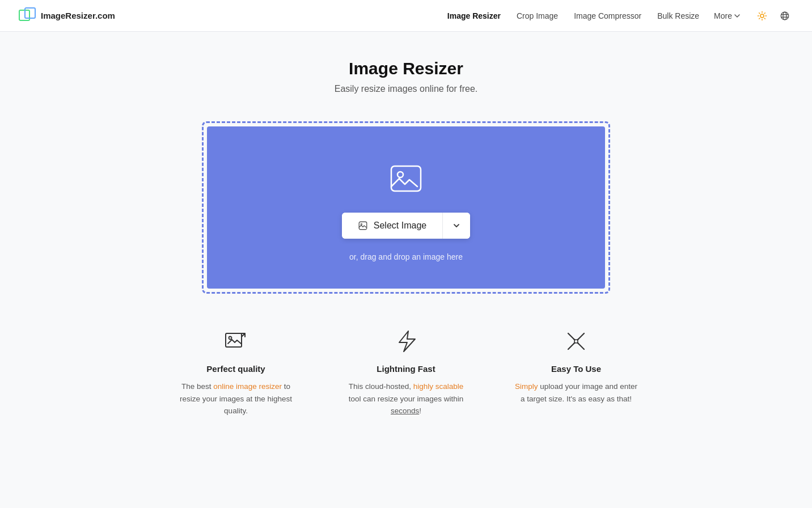 The image size is (812, 508). I want to click on feature-easy: Easy To Use Simply upload your image and…, so click(576, 372).